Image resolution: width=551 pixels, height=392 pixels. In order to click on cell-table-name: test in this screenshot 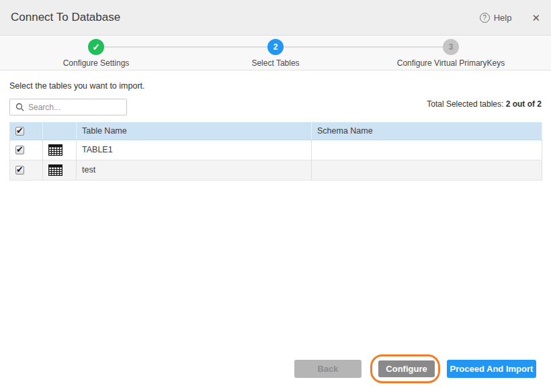, I will do `click(194, 170)`.